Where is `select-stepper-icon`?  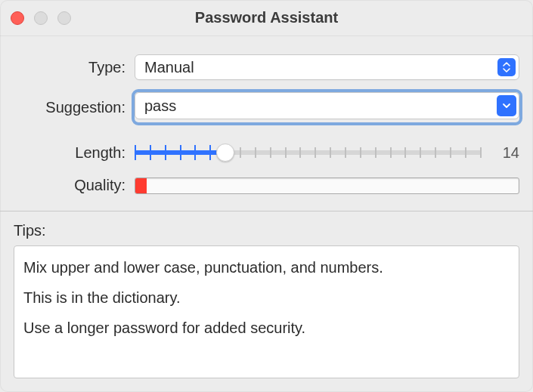 select-stepper-icon is located at coordinates (507, 67).